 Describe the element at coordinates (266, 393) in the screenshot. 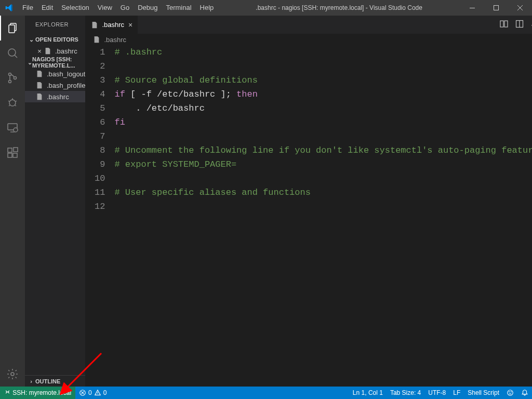

I see `status-bar: SSH: myremote.local 0 0 Ln 1, Col 1 Tab …` at that location.